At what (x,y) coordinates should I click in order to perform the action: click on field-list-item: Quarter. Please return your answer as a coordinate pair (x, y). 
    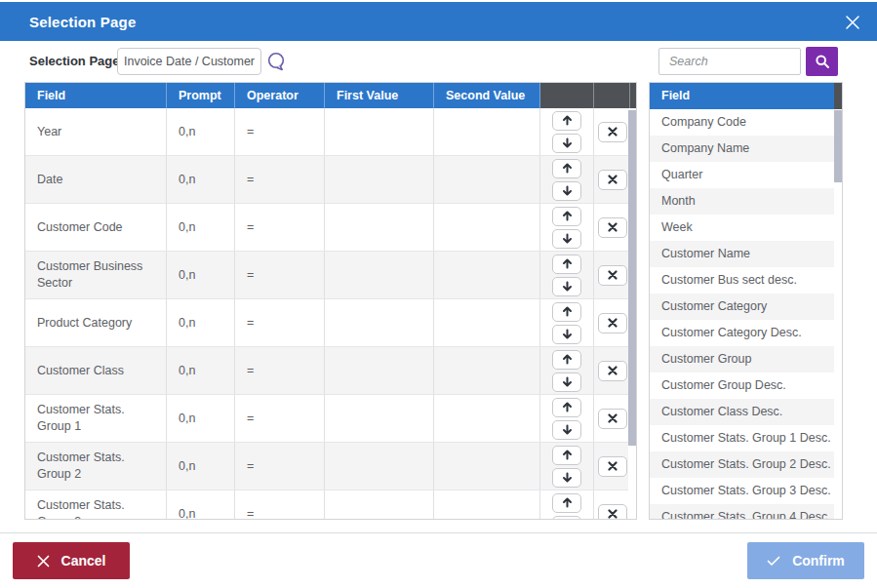
    Looking at the image, I should click on (741, 176).